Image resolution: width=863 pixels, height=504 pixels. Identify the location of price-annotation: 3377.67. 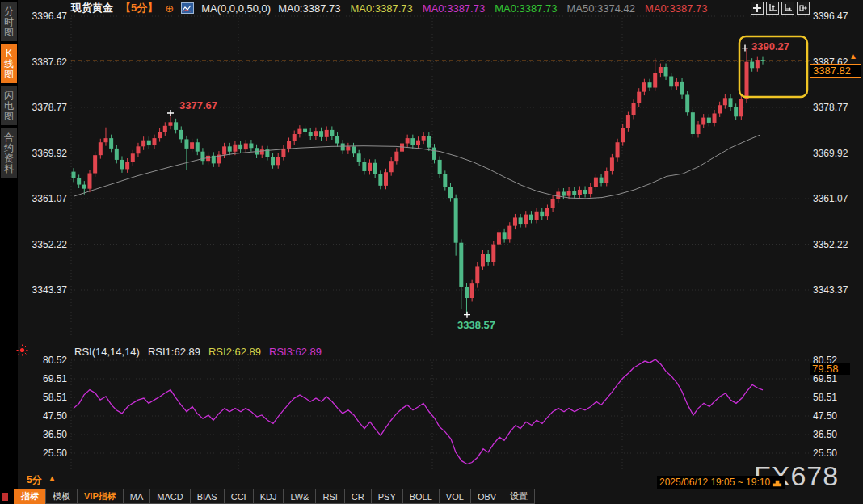
(199, 105).